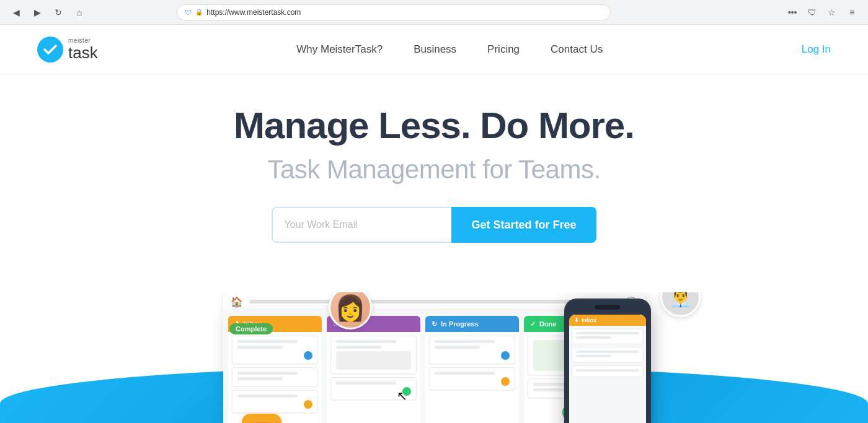 This screenshot has width=868, height=423. Describe the element at coordinates (681, 305) in the screenshot. I see `man-circle: 👨‍💼` at that location.